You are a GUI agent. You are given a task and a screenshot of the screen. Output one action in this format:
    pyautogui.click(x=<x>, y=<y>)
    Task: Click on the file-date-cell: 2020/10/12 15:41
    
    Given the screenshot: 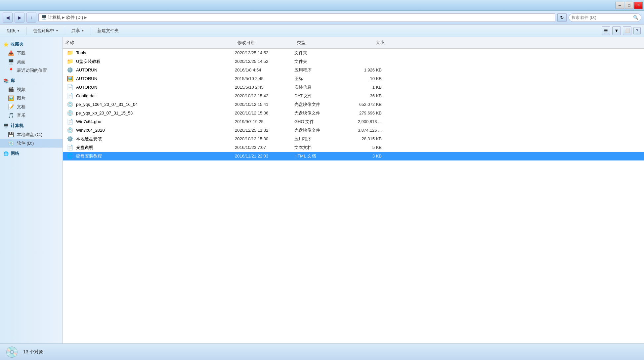 What is the action you would take?
    pyautogui.click(x=265, y=105)
    